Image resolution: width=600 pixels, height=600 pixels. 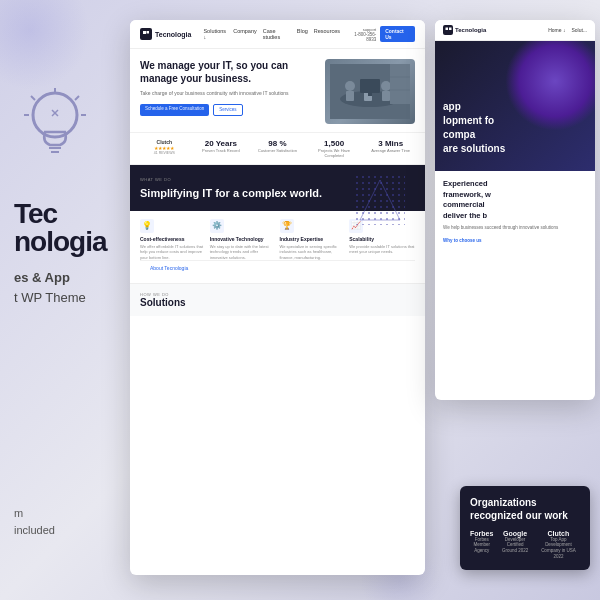 I want to click on about-link: About Tecnologia, so click(x=278, y=268).